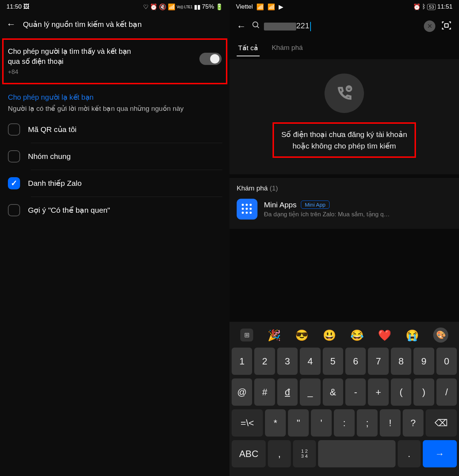  I want to click on qr-scan-button, so click(446, 26).